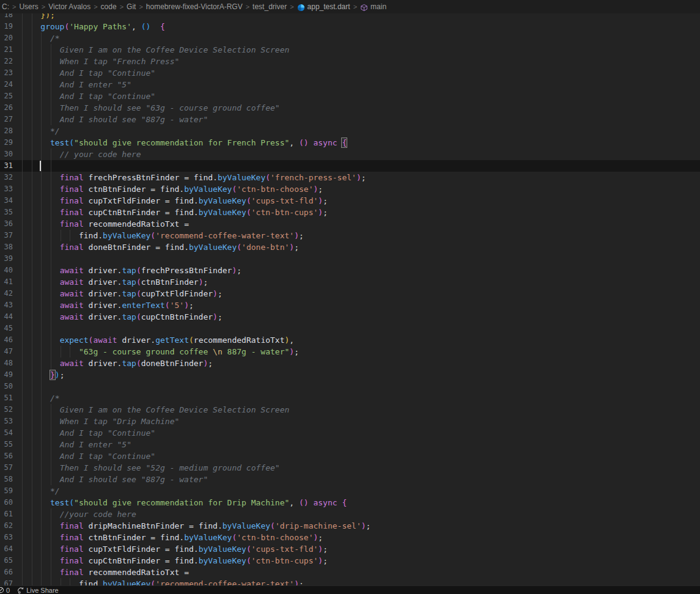 The image size is (700, 594). What do you see at coordinates (6, 329) in the screenshot?
I see `line-number: 45` at bounding box center [6, 329].